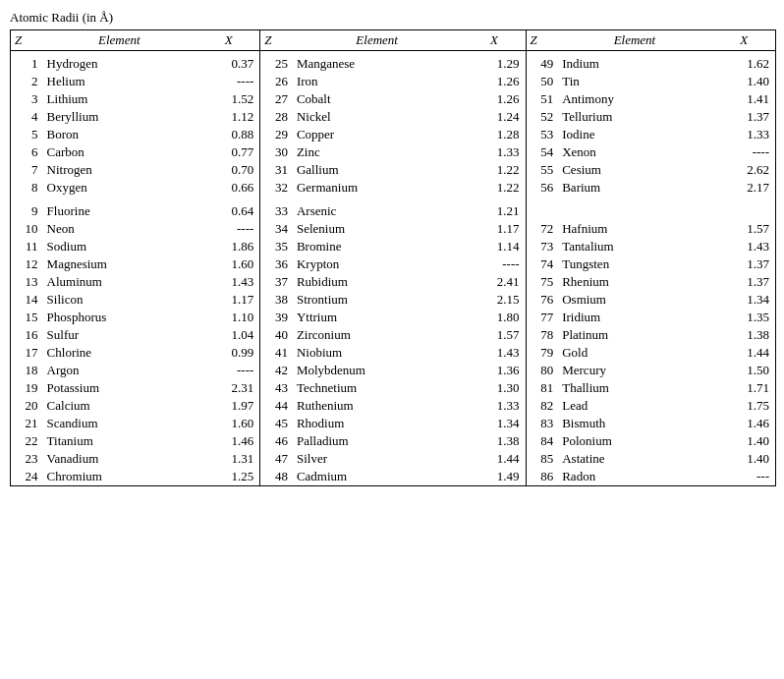 The height and width of the screenshot is (679, 784). Describe the element at coordinates (26, 264) in the screenshot. I see `z-value: 12` at that location.